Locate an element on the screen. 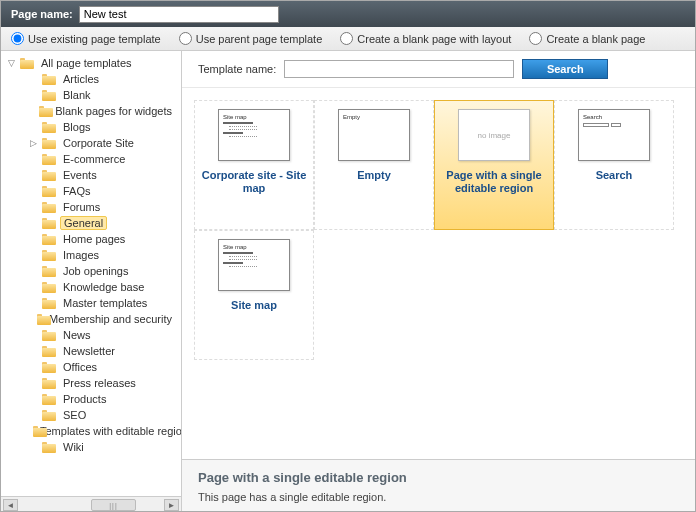 The image size is (696, 512). tree-item-label: Wiki is located at coordinates (74, 447).